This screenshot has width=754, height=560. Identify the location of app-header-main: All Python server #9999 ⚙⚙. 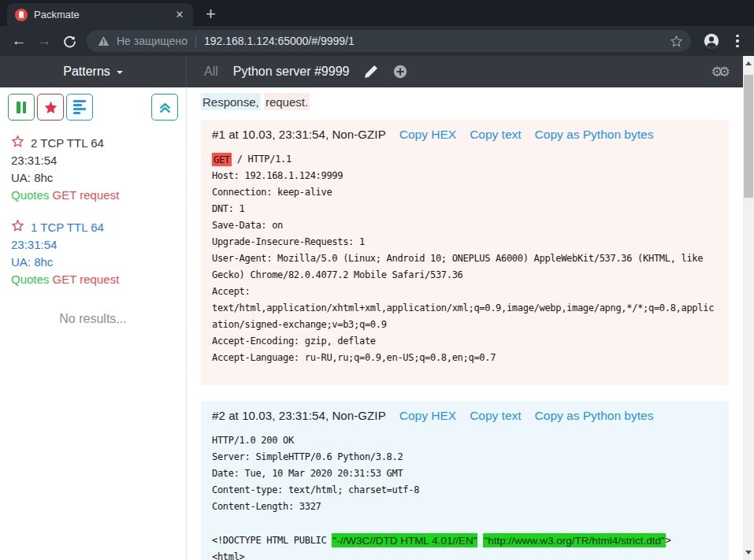
(465, 72).